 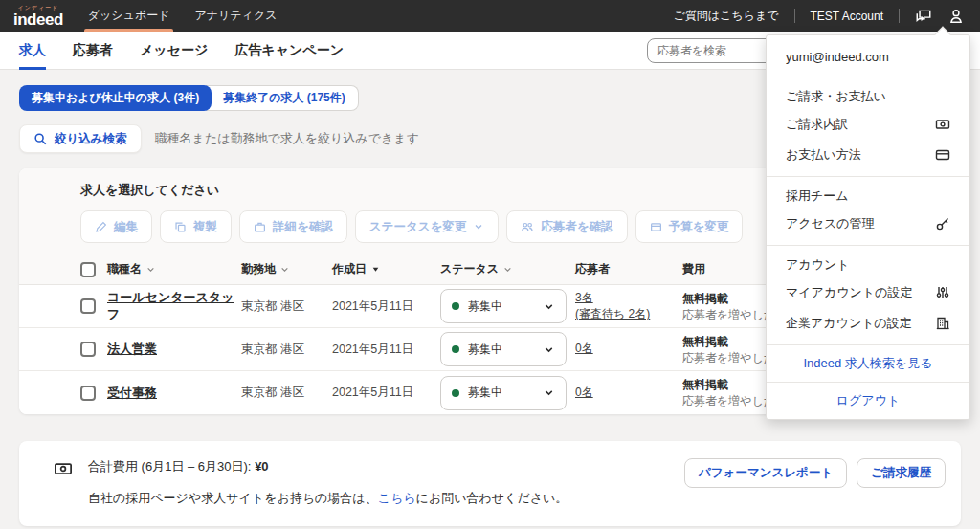 What do you see at coordinates (282, 98) in the screenshot?
I see `closed-jobs-tab: 募集終了の求人 (175件)` at bounding box center [282, 98].